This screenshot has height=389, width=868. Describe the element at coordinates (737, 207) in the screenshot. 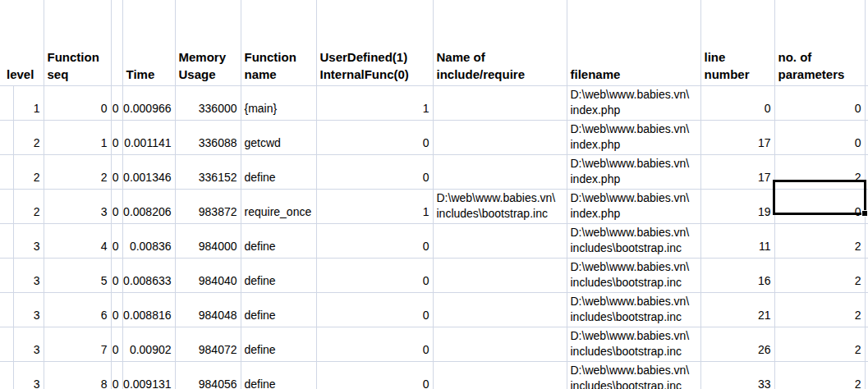

I see `cell-line-number: 19` at that location.